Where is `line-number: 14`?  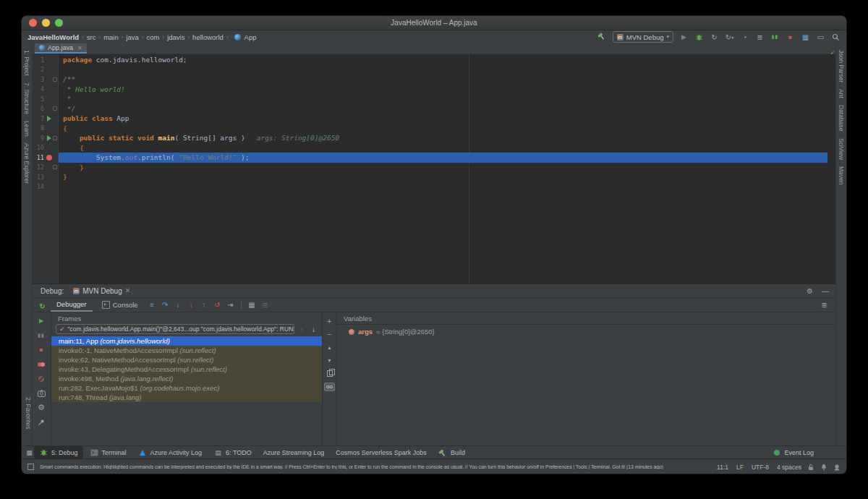
line-number: 14 is located at coordinates (38, 187).